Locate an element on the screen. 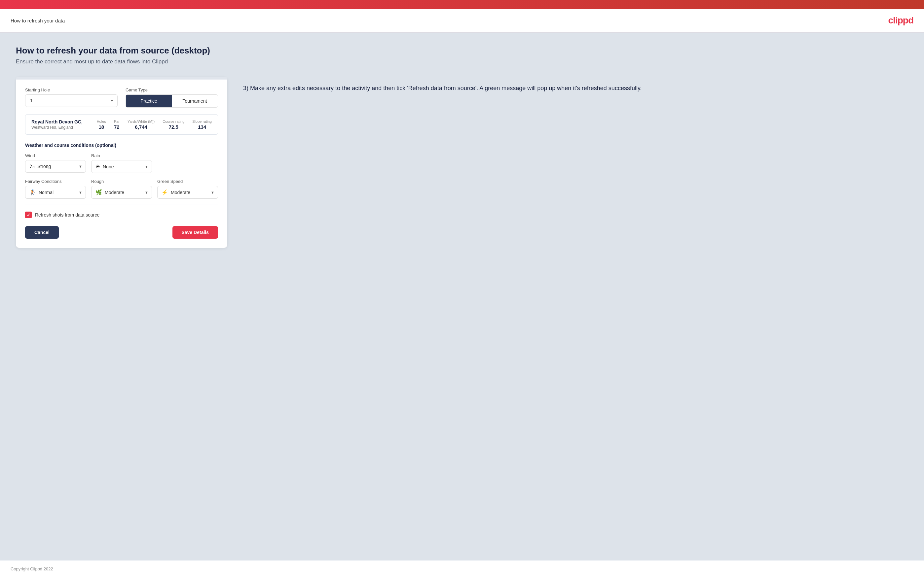 The image size is (924, 577). instruction-text: 3) Make any extra edits necessary to the… is located at coordinates (576, 85).